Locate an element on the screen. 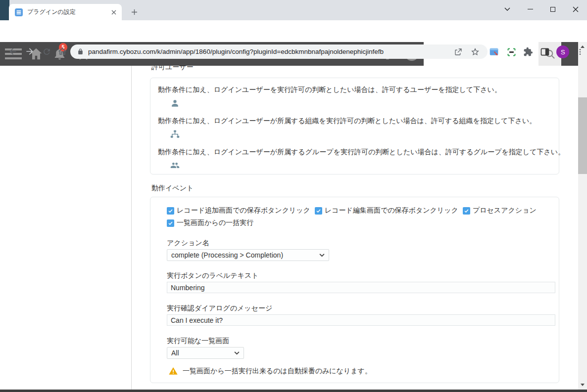 Image resolution: width=587 pixels, height=392 pixels. checkbox-label: レコード編集画面での保存ボタンクリック is located at coordinates (391, 211).